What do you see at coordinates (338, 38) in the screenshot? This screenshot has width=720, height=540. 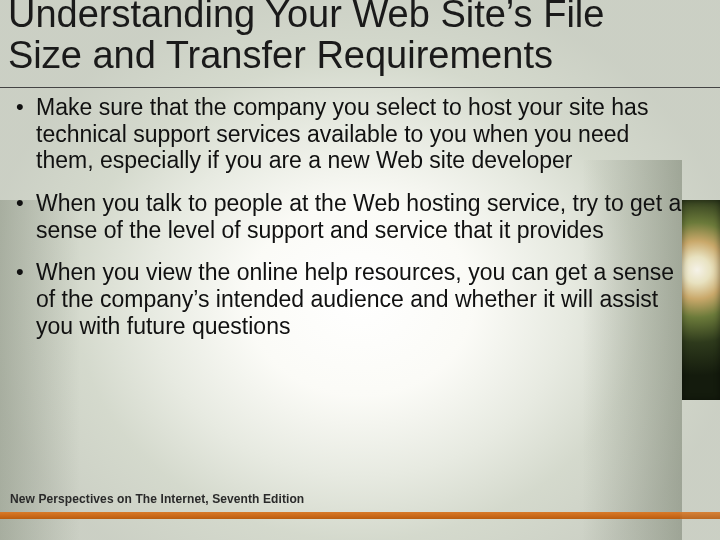 I see `slide-title: Understanding Your Web Site’s File Size …` at bounding box center [338, 38].